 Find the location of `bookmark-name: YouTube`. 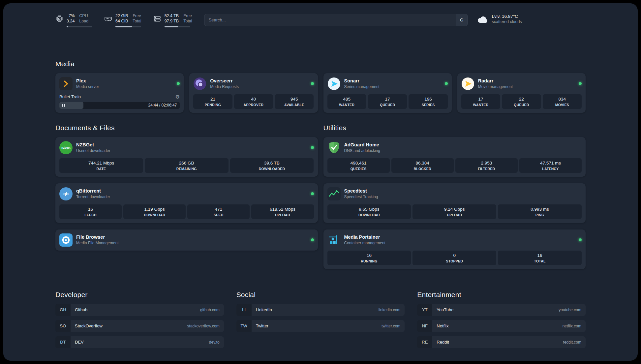

bookmark-name: YouTube is located at coordinates (445, 310).